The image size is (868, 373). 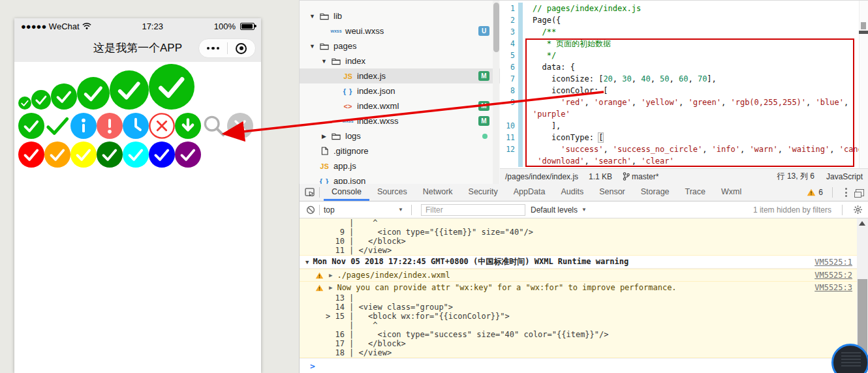 What do you see at coordinates (311, 210) in the screenshot?
I see `clear-console-icon` at bounding box center [311, 210].